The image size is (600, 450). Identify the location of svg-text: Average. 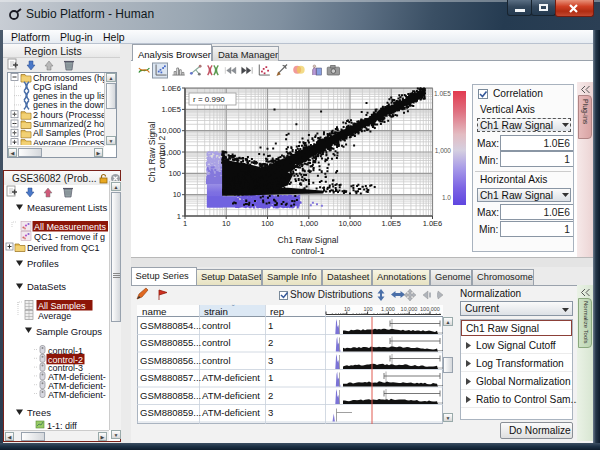
(54, 316).